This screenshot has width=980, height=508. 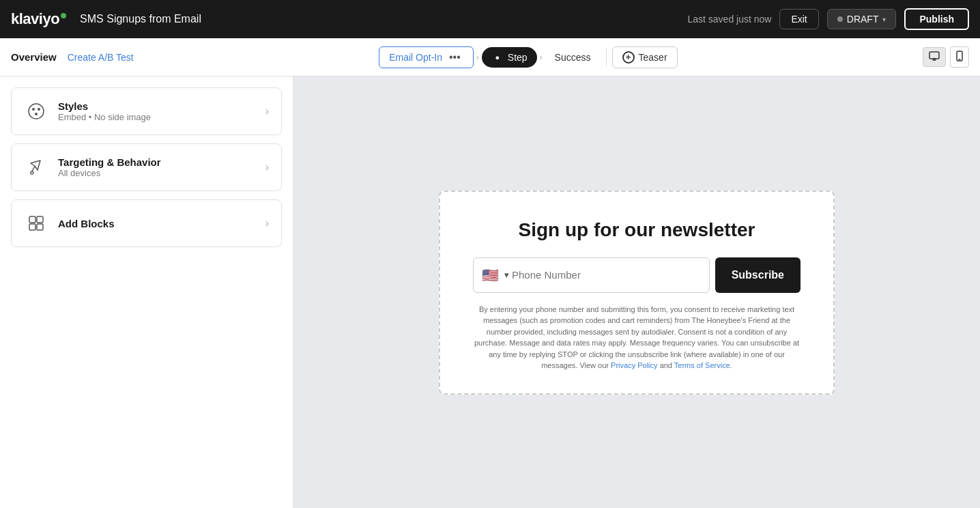 What do you see at coordinates (573, 57) in the screenshot?
I see `tab-success: Success` at bounding box center [573, 57].